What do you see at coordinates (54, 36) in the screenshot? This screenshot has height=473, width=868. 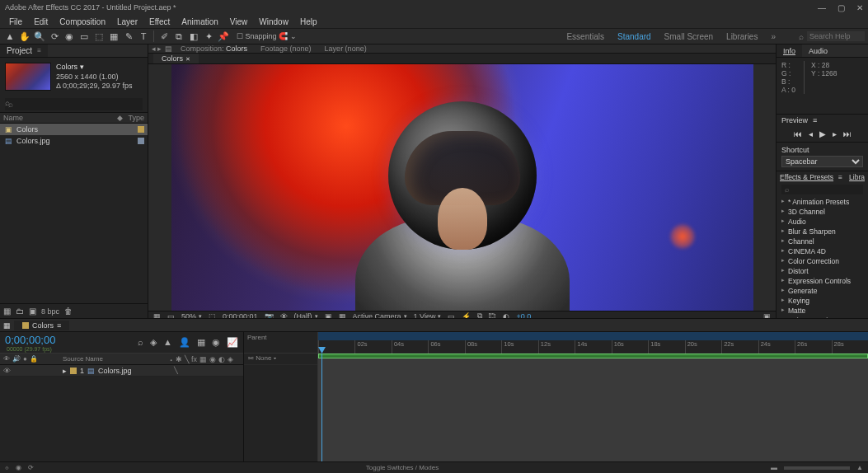 I see `orbit-tool-icon: ⟳` at bounding box center [54, 36].